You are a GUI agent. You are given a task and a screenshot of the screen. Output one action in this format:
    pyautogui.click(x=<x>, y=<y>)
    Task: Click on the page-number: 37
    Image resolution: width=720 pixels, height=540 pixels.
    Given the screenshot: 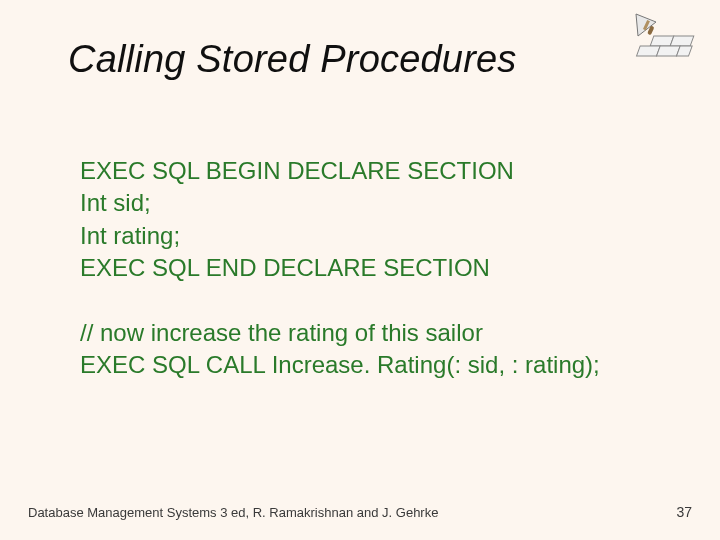 What is the action you would take?
    pyautogui.click(x=684, y=512)
    